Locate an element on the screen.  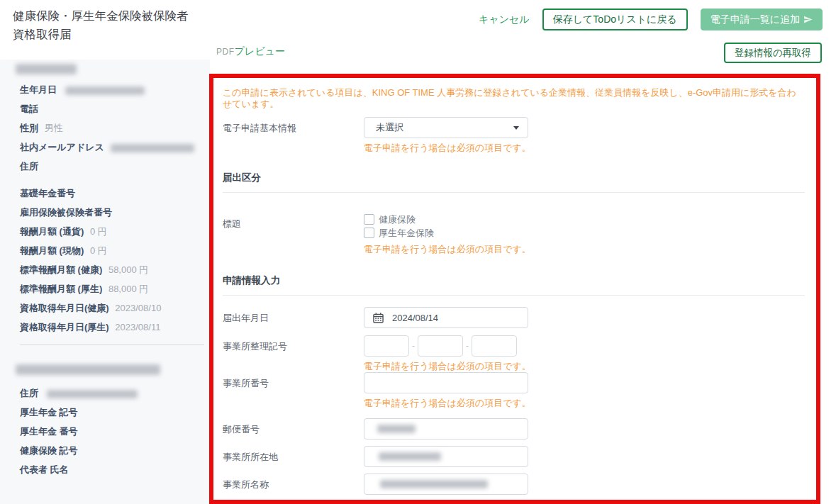
pdf-preview-link: PDFプレビュー is located at coordinates (251, 52).